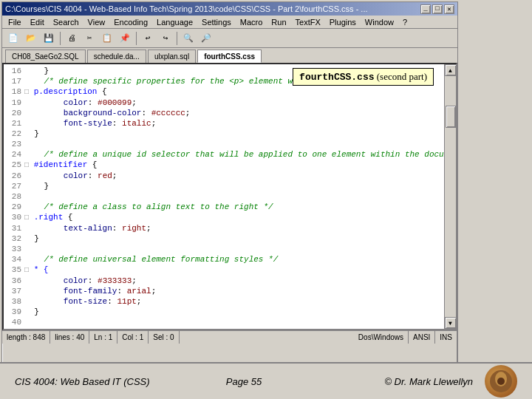  Describe the element at coordinates (266, 381) in the screenshot. I see `bottom-bar: CIS 4004: Web Based IT (CSS) Page 55 © D…` at that location.